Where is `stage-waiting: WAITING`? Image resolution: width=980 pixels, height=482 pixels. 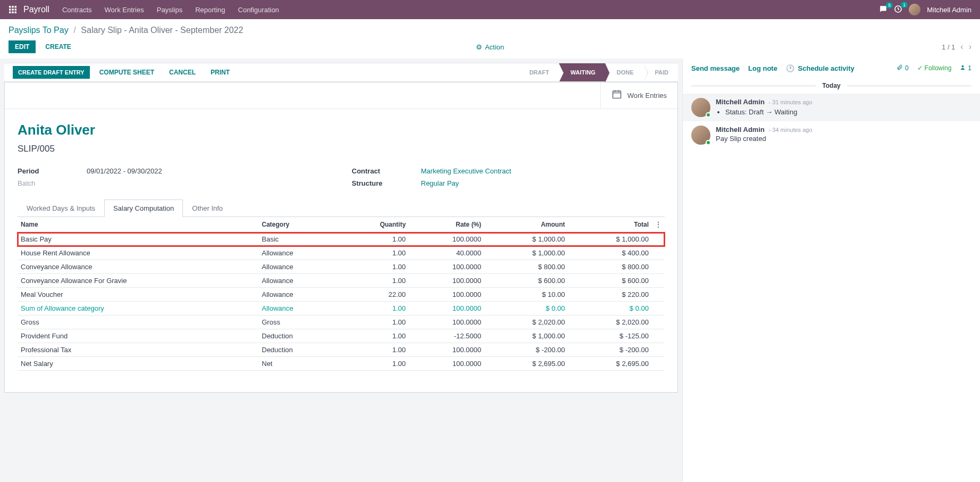 stage-waiting: WAITING is located at coordinates (582, 72).